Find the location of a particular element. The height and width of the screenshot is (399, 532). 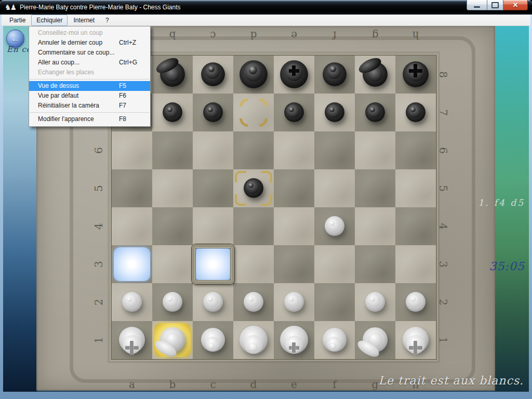

highlight-move-blue-framed-c3 is located at coordinates (213, 264).